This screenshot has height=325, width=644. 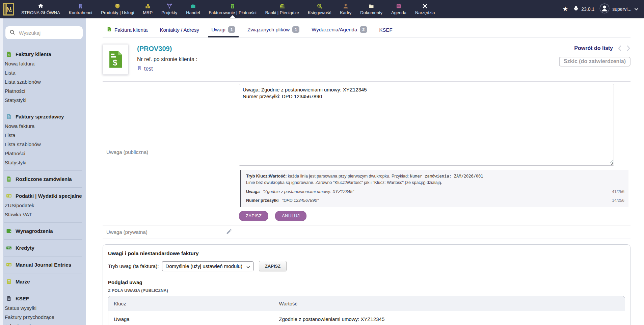 What do you see at coordinates (425, 9) in the screenshot?
I see `nav-item-tools: Narzędzia` at bounding box center [425, 9].